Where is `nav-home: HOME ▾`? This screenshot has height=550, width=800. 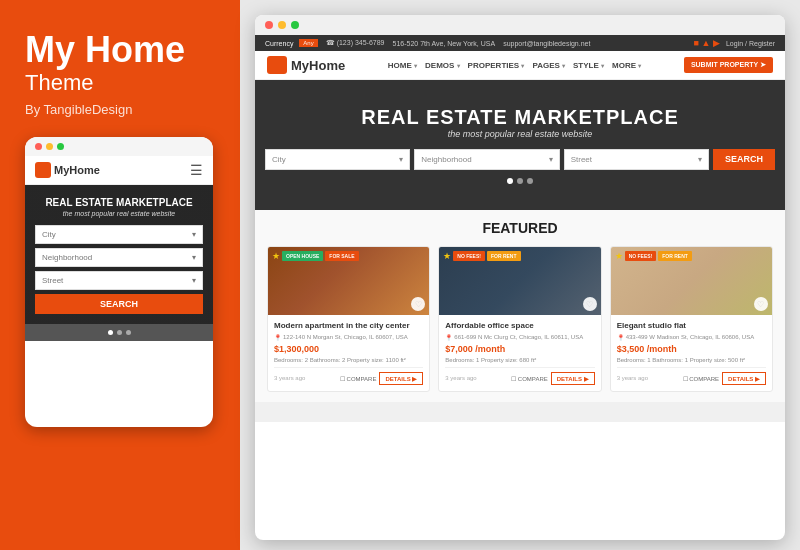 nav-home: HOME ▾ is located at coordinates (402, 66).